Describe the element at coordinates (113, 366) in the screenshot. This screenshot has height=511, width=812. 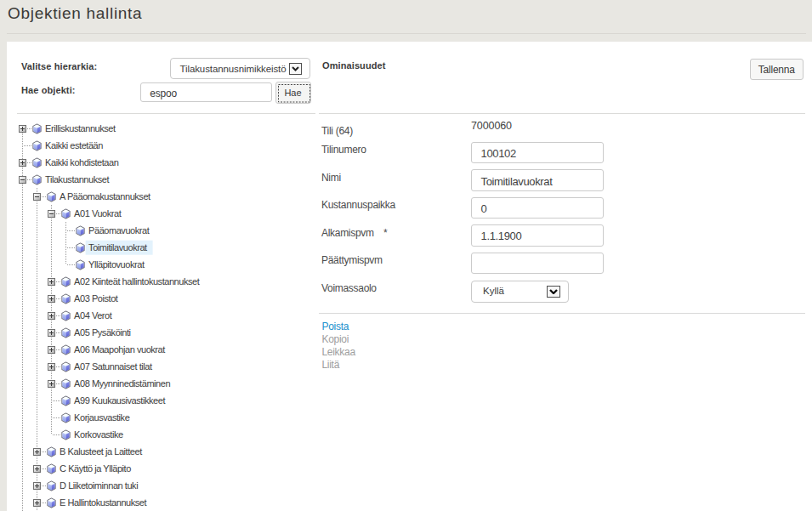
I see `svg-text: A07 Satunnaiset tilat` at that location.